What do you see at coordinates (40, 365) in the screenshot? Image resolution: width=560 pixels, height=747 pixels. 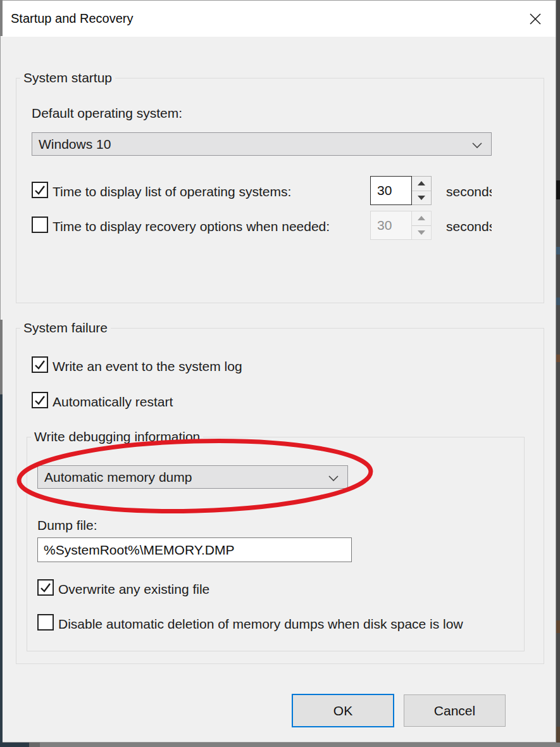 I see `write-event-checkbox` at bounding box center [40, 365].